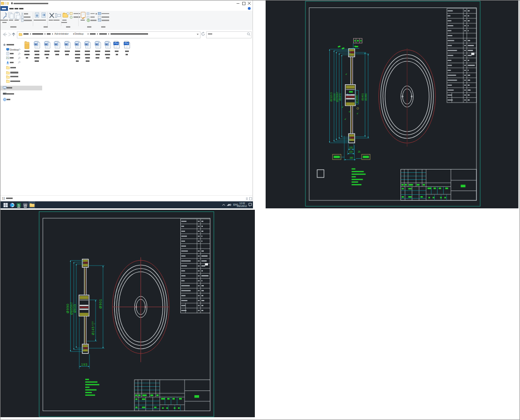 The image size is (520, 420). What do you see at coordinates (67, 308) in the screenshot?
I see `svg-text: Ø990` at bounding box center [67, 308].